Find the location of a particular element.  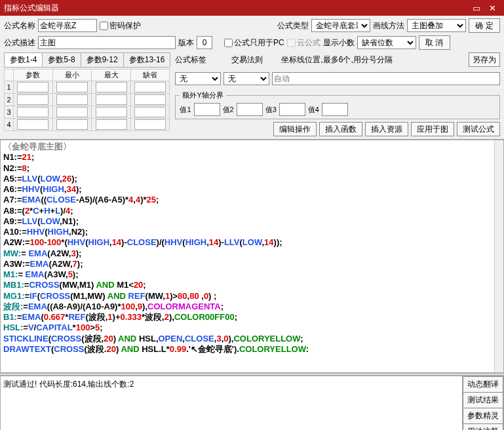

titlebar: 指标公式编辑器 ▭ ✕ is located at coordinates (252, 8).